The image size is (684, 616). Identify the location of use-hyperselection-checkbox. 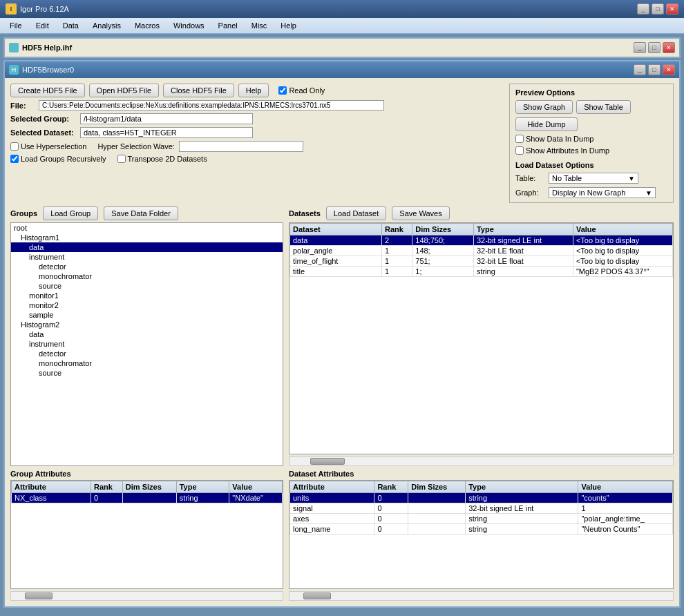
(15, 146).